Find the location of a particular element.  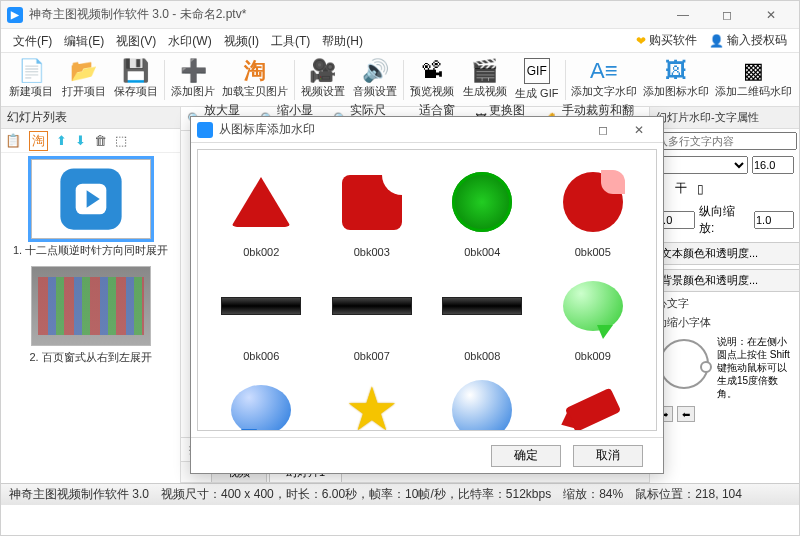

dialog-maximize-button: ◻ is located at coordinates (603, 130).